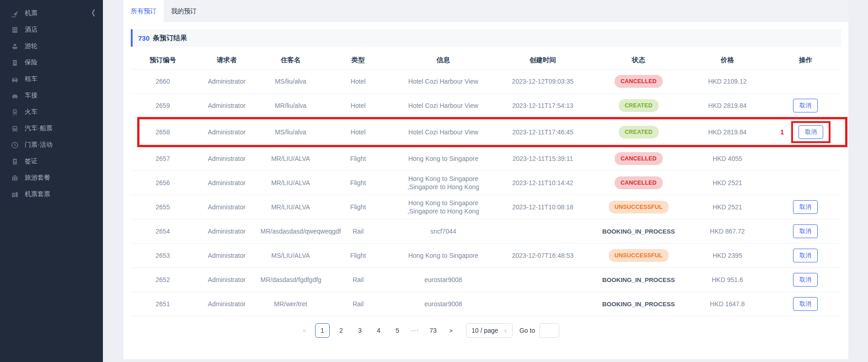 The height and width of the screenshot is (362, 868). Describe the element at coordinates (727, 183) in the screenshot. I see `price-cell: HKD 2521` at that location.